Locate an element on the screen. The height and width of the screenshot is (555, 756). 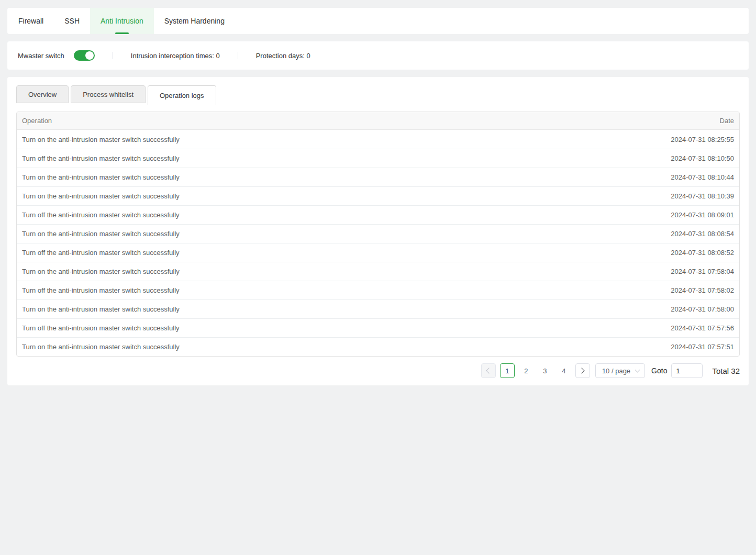
toggle-knob-icon is located at coordinates (90, 56).